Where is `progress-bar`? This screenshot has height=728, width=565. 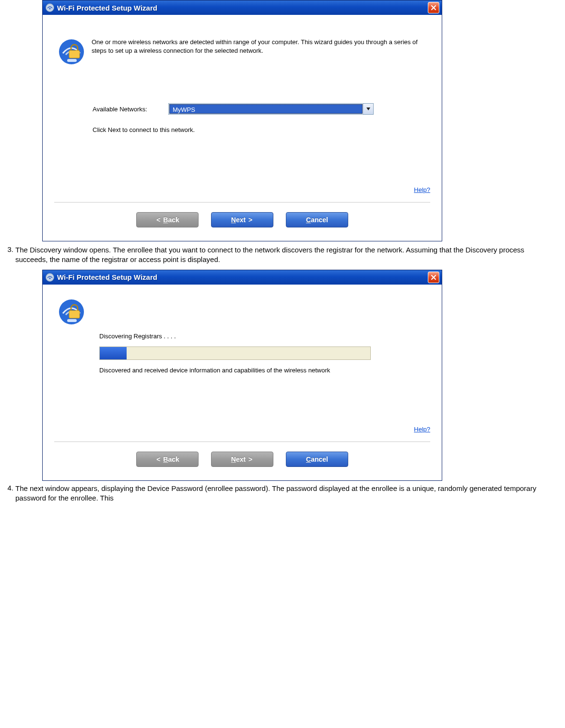
progress-bar is located at coordinates (235, 353).